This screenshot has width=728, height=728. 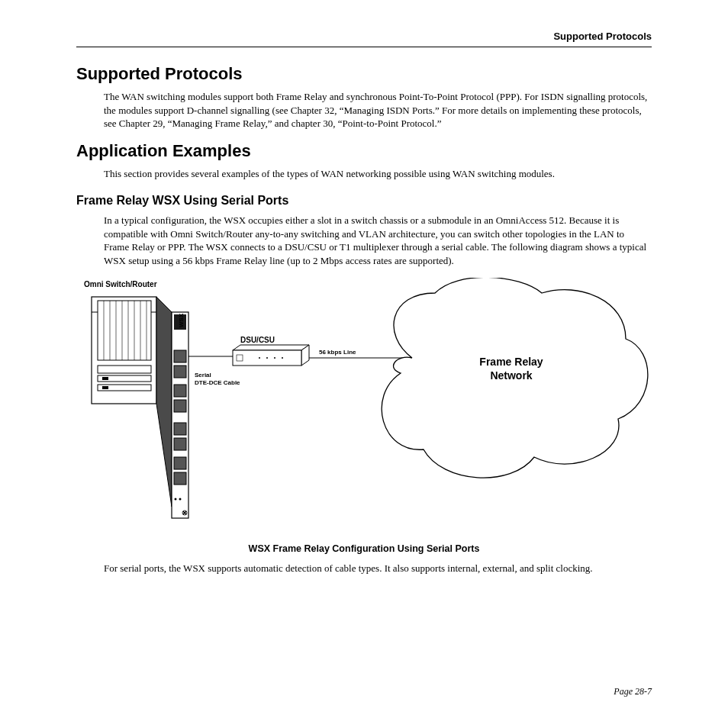 I want to click on page-header-title: Supported Protocols, so click(x=364, y=39).